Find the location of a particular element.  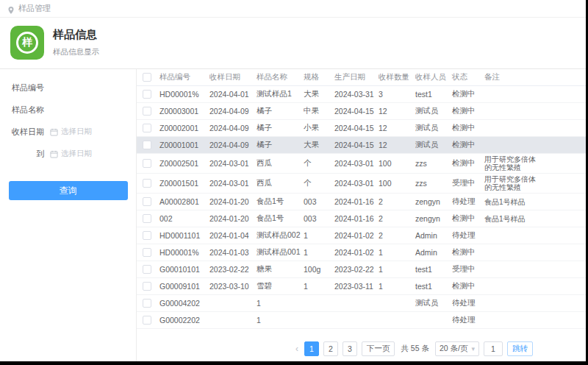

next-page-button: 下一页 is located at coordinates (379, 349).